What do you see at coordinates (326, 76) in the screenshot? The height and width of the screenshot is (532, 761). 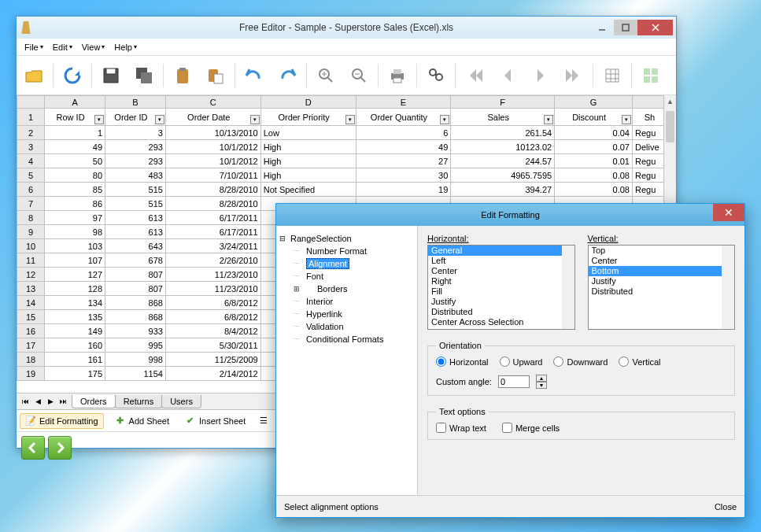 I see `zoom-in-button` at bounding box center [326, 76].